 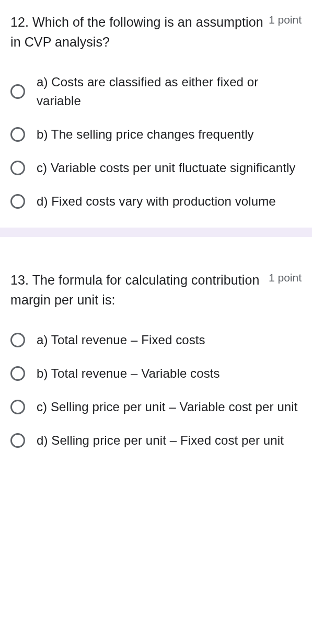 What do you see at coordinates (156, 232) in the screenshot?
I see `section-divider` at bounding box center [156, 232].